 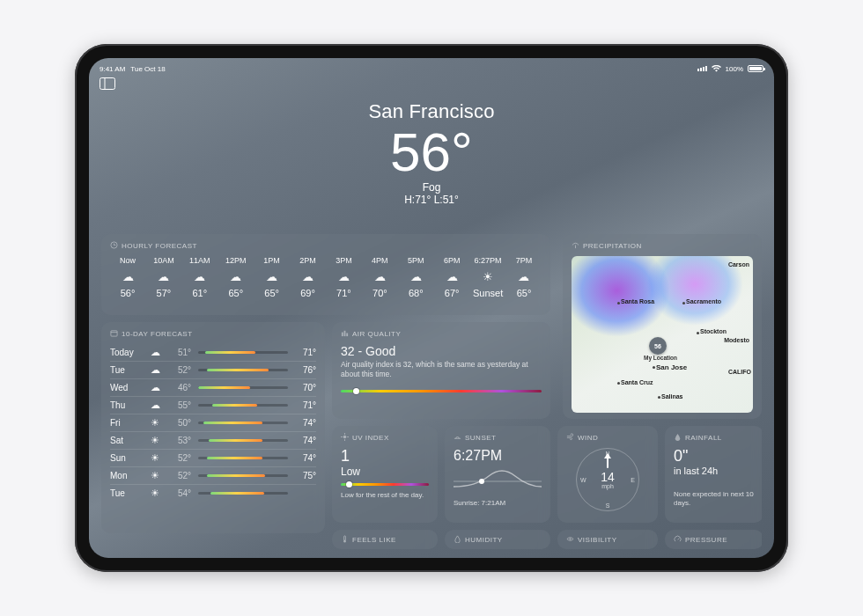 What do you see at coordinates (432, 187) in the screenshot?
I see `current-condition: Fog` at bounding box center [432, 187].